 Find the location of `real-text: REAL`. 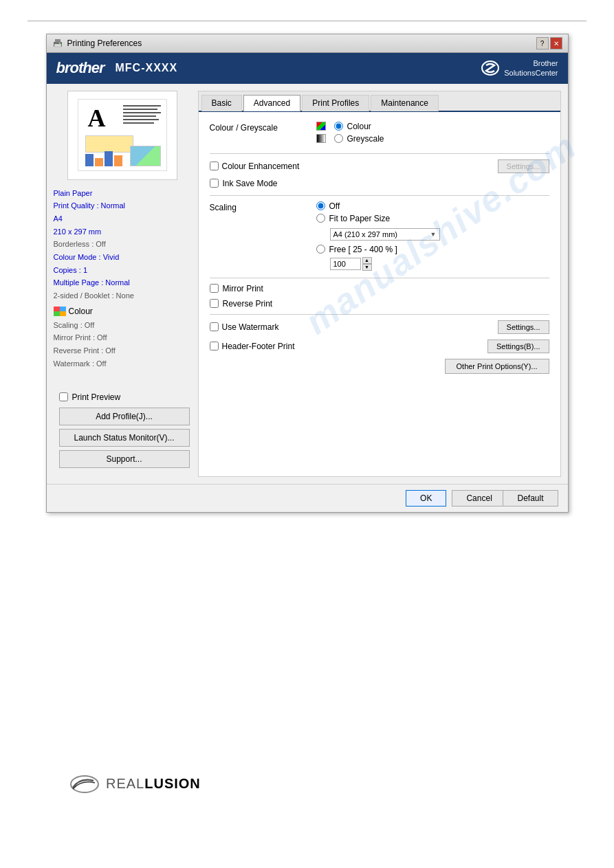

real-text: REAL is located at coordinates (125, 783).